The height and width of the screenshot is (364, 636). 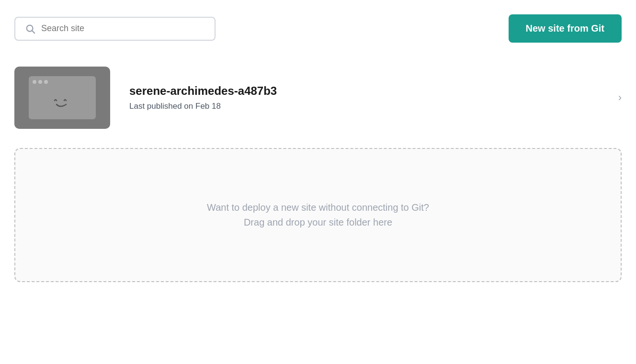 What do you see at coordinates (374, 91) in the screenshot?
I see `site-name: serene-archimedes-a487b3` at bounding box center [374, 91].